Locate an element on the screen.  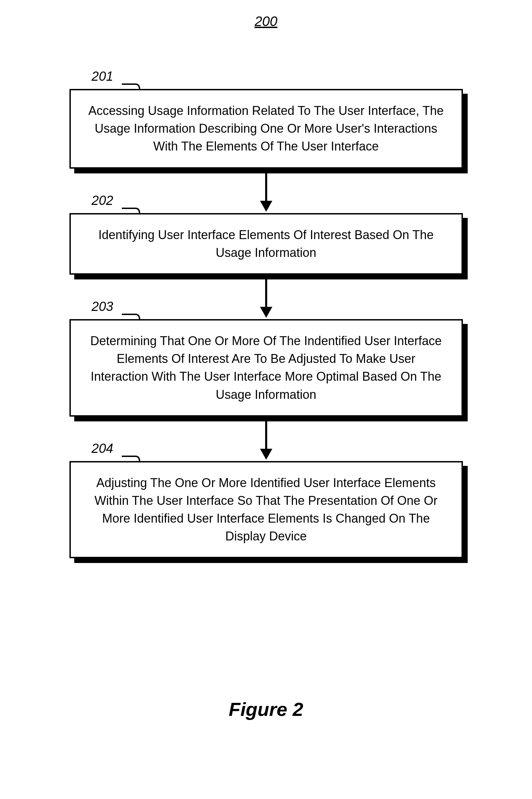
step-text: Adjusting The One Or More Identified Use… is located at coordinates (266, 510).